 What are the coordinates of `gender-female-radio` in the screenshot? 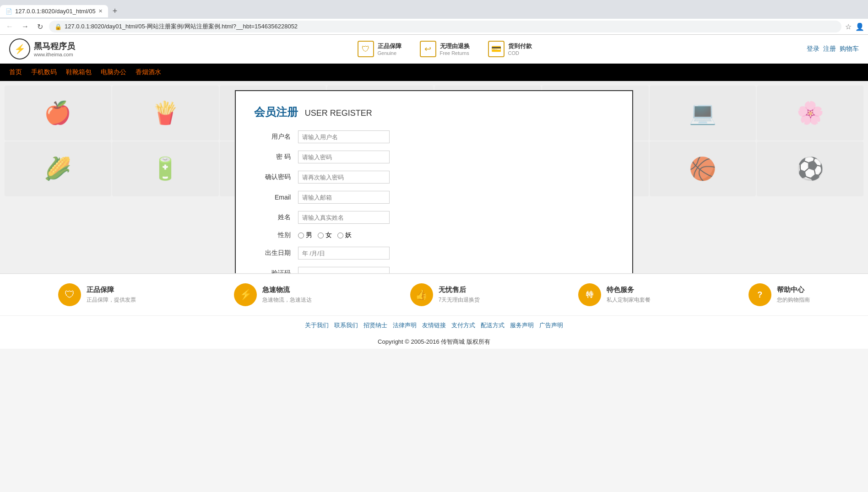 It's located at (320, 235).